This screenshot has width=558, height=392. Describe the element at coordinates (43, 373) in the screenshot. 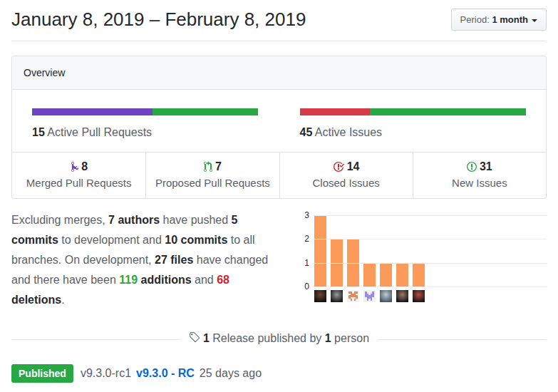

I see `published-badge: Published` at that location.